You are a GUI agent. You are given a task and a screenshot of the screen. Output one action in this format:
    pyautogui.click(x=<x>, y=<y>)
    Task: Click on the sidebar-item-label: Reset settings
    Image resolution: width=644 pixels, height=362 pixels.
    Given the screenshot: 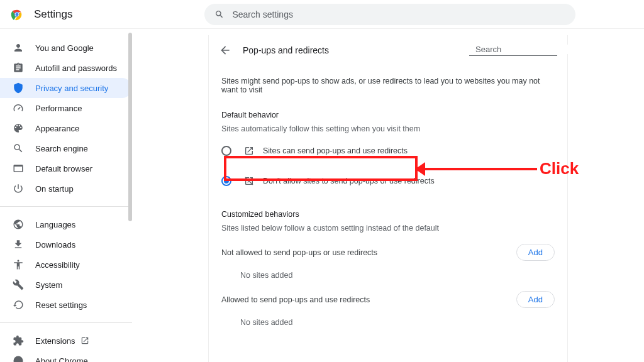 What is the action you would take?
    pyautogui.click(x=61, y=305)
    